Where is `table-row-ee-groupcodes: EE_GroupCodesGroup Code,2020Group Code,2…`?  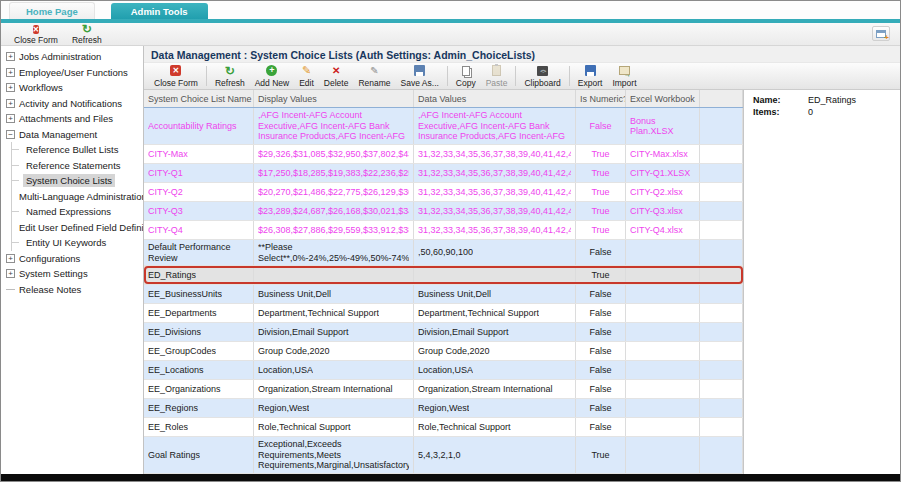 table-row-ee-groupcodes: EE_GroupCodesGroup Code,2020Group Code,2… is located at coordinates (444, 352).